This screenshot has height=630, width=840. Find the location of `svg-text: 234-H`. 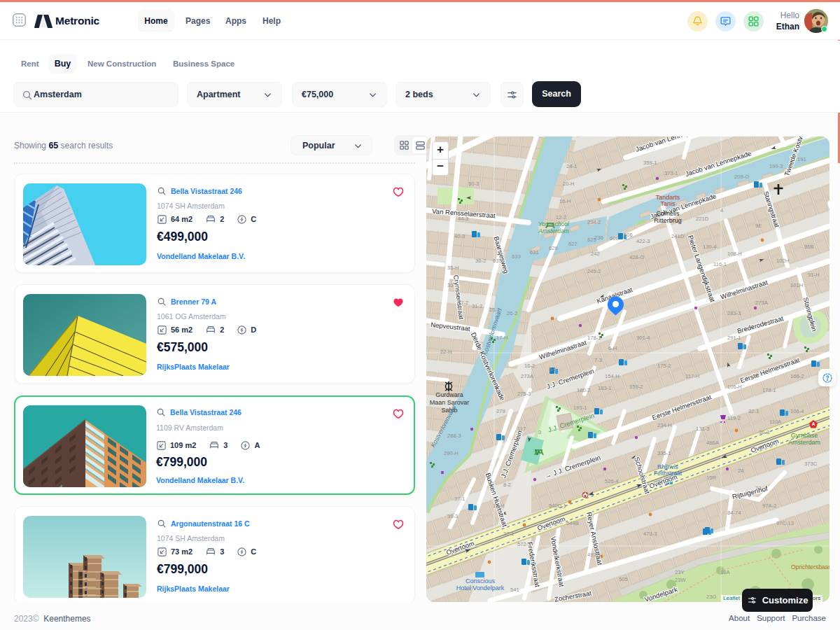

svg-text: 234-H is located at coordinates (665, 426).